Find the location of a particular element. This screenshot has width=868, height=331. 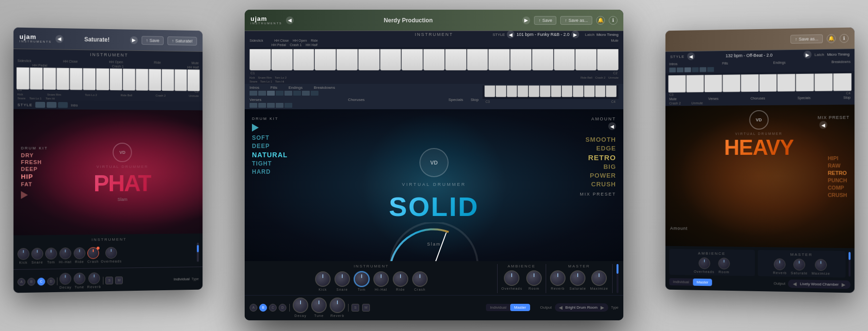

solid-btn-d: D is located at coordinates (283, 308).